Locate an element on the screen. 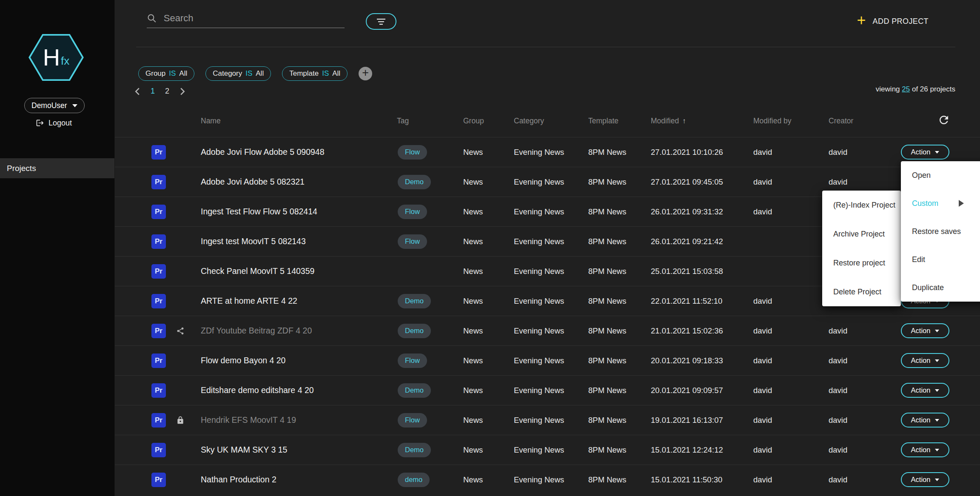 Image resolution: width=980 pixels, height=496 pixels. filter-chip-template: Template IS All is located at coordinates (315, 74).